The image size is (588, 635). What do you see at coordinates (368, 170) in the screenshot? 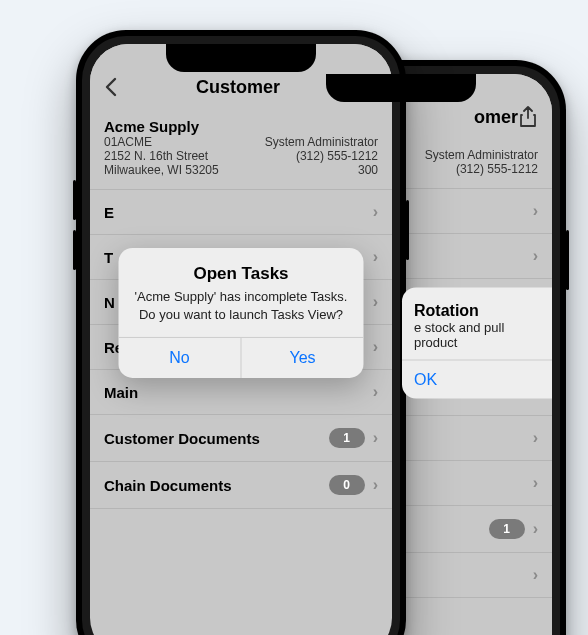
I see `customer-ext: 300` at bounding box center [368, 170].